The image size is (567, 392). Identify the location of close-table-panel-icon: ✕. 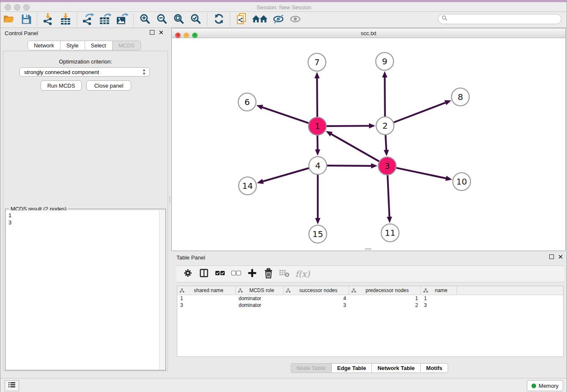
(560, 257).